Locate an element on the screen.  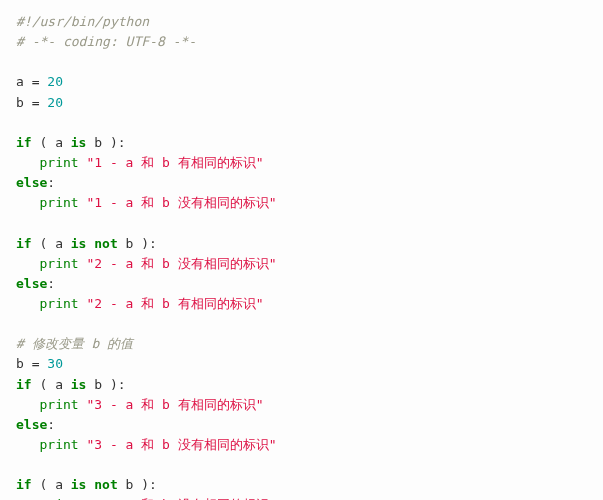
val-30: 30 is located at coordinates (55, 364).